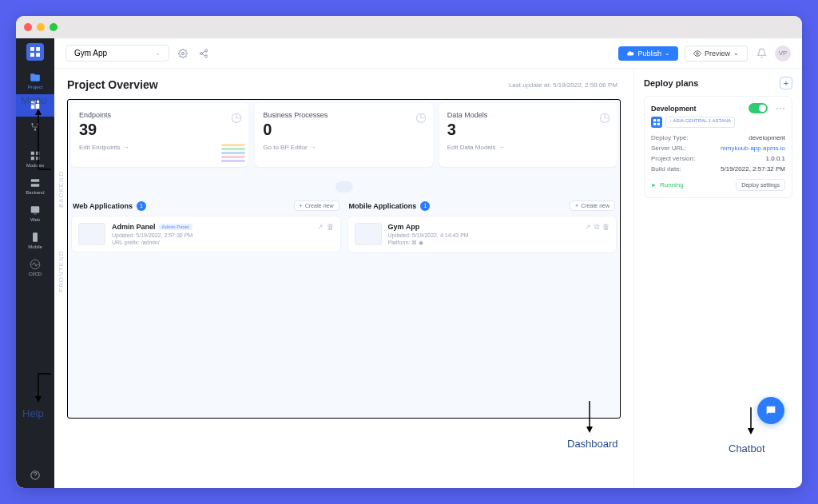 The width and height of the screenshot is (818, 504). Describe the element at coordinates (421, 243) in the screenshot. I see `android-icon: ◉` at that location.